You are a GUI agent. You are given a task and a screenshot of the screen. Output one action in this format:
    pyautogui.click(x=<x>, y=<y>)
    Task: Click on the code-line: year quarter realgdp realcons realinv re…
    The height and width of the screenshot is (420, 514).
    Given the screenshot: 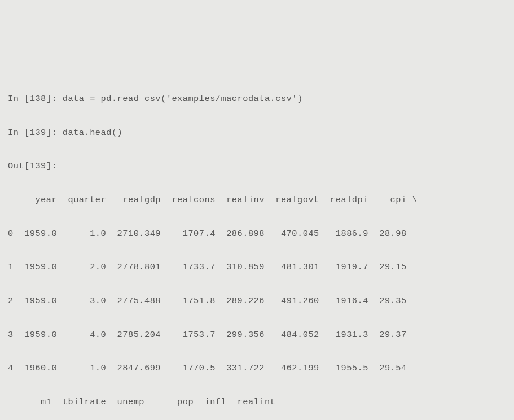 What is the action you would take?
    pyautogui.click(x=257, y=200)
    